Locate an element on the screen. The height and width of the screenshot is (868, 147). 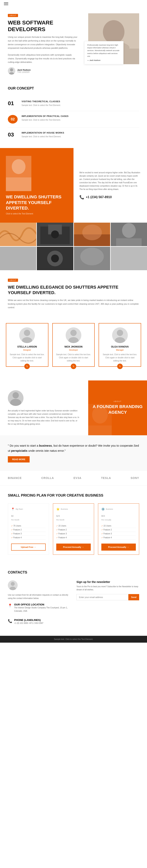
contacts-section: CONTACTS Use our contact from for all in… is located at coordinates (74, 599).